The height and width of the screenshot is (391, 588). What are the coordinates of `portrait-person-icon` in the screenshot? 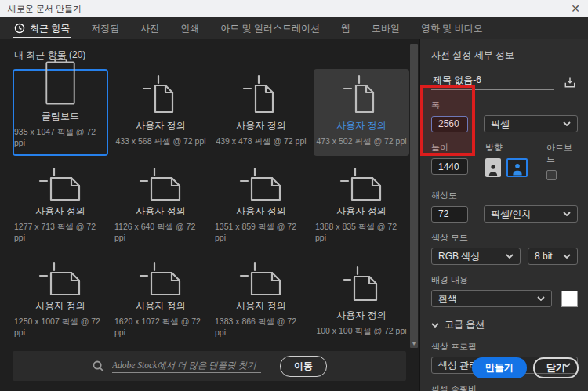 It's located at (493, 170).